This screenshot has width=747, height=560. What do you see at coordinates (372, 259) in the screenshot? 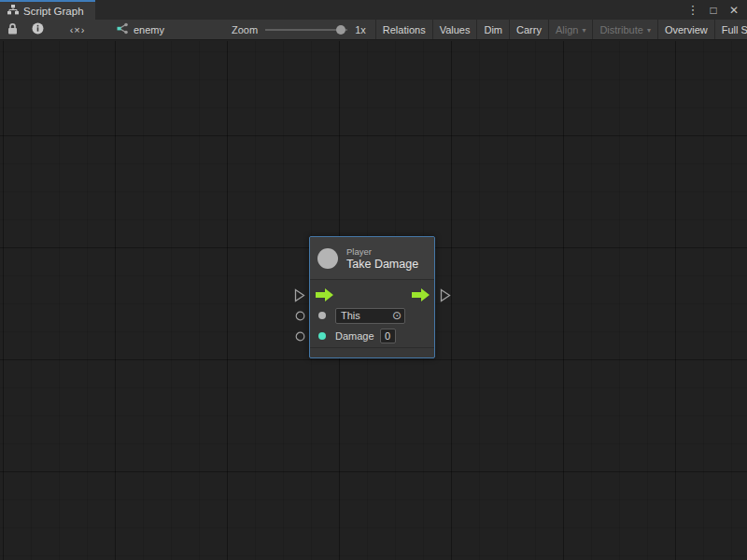
I see `node-header: Player Take Damage` at bounding box center [372, 259].